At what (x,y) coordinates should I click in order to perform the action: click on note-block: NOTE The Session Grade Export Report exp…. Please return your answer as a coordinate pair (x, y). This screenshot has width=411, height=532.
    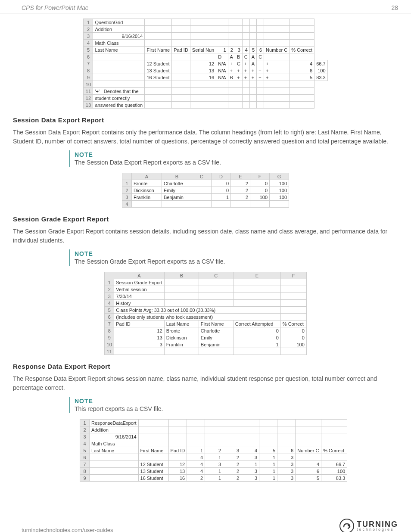
    Looking at the image, I should click on (211, 258).